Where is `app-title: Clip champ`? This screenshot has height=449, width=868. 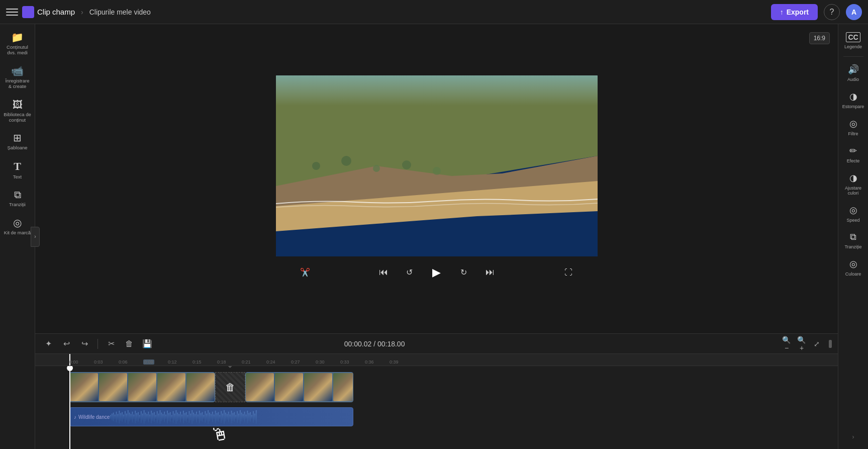
app-title: Clip champ is located at coordinates (56, 12).